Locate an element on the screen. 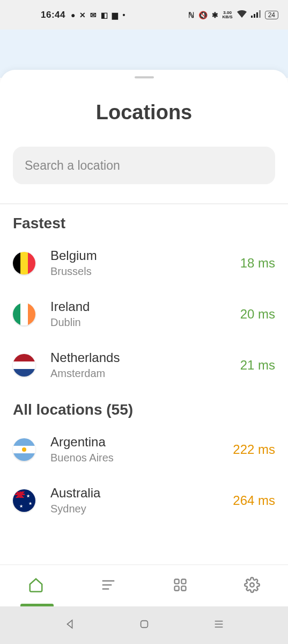  ping-value: 264 ms is located at coordinates (254, 501).